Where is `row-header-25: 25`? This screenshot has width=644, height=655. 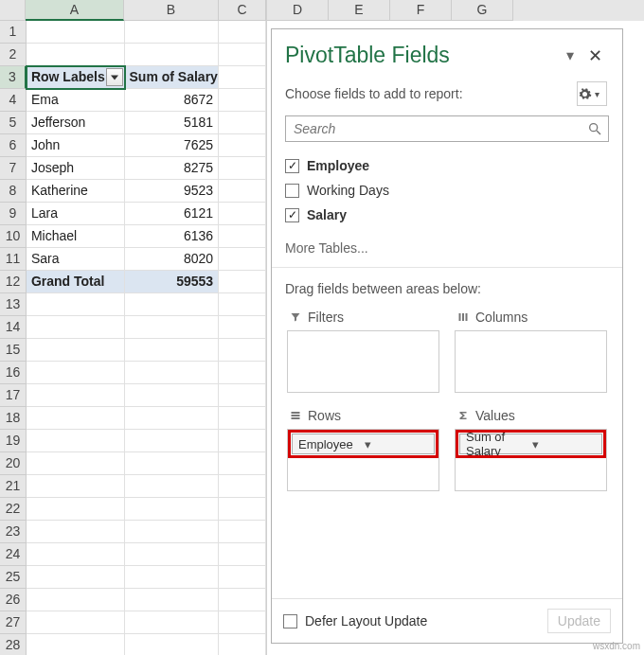 row-header-25: 25 is located at coordinates (13, 577).